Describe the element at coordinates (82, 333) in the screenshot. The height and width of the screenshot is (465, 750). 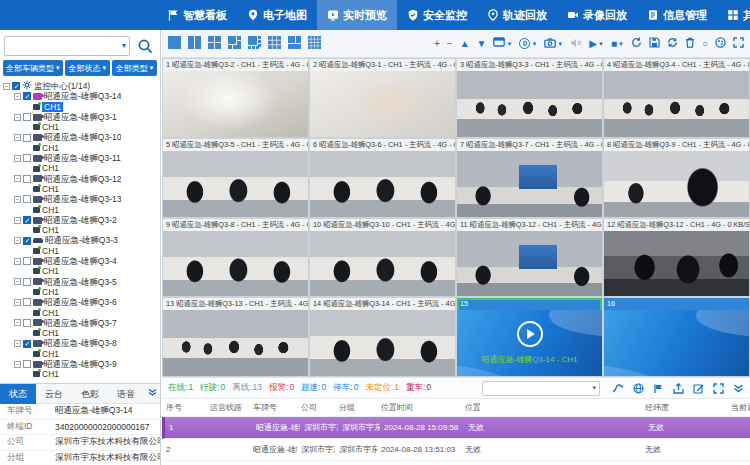
I see `tree-channel-12: CH1` at that location.